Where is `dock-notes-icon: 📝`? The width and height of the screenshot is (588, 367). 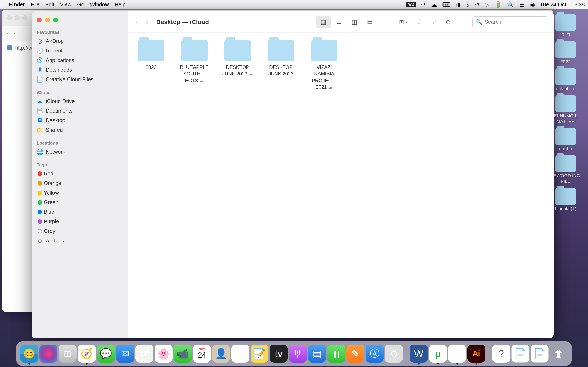
dock-notes-icon: 📝 is located at coordinates (259, 354).